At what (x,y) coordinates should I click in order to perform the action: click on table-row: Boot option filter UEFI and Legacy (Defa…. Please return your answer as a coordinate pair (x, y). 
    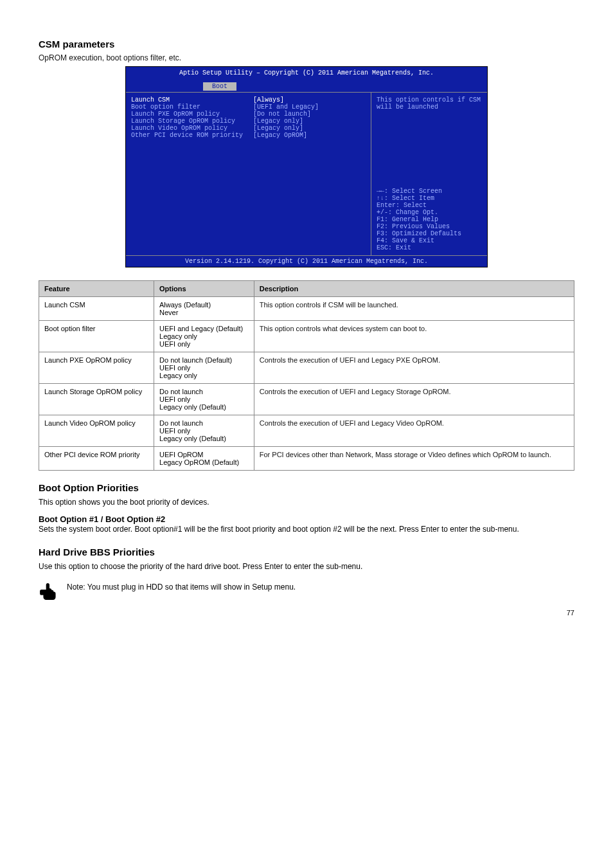
    Looking at the image, I should click on (307, 337).